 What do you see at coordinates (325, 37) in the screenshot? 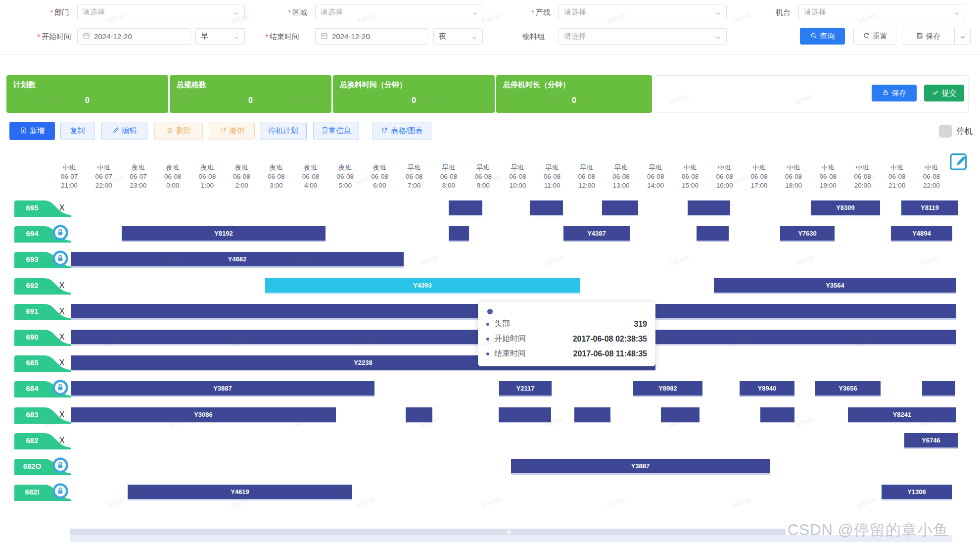
I see `calendar-icon` at bounding box center [325, 37].